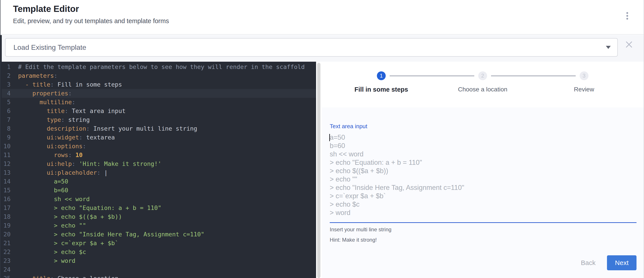 This screenshot has height=278, width=644. I want to click on textarea-placeholder-line: a=50, so click(483, 137).